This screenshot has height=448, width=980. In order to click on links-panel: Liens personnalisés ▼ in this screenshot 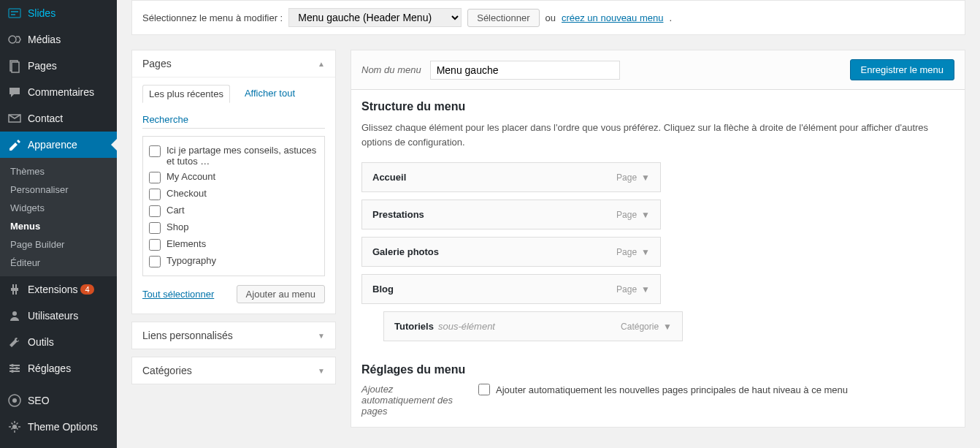, I will do `click(234, 335)`.